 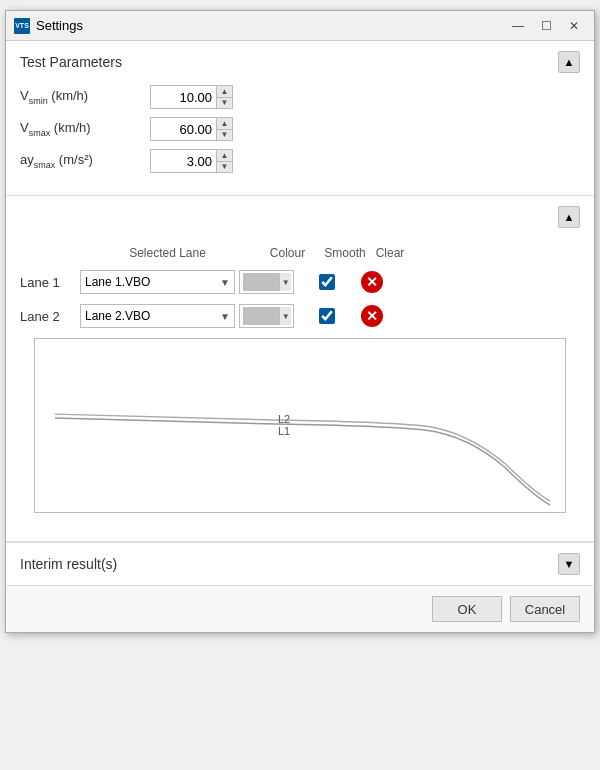 What do you see at coordinates (546, 26) in the screenshot?
I see `titlebar-buttons: — ☐ ✕` at bounding box center [546, 26].